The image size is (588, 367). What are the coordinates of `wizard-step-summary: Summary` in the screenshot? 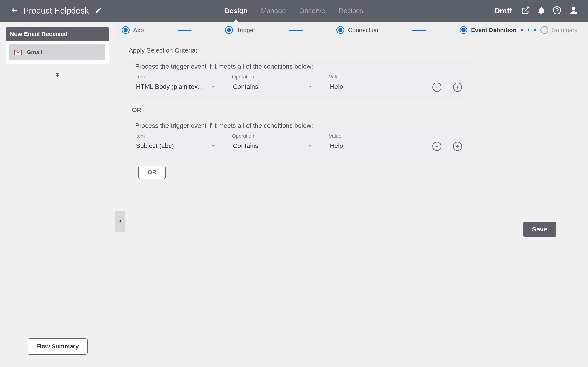 It's located at (559, 30).